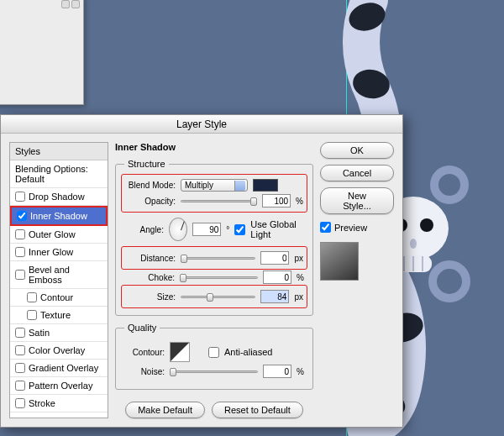 The image size is (504, 436). What do you see at coordinates (20, 333) in the screenshot?
I see `satin-checkbox` at bounding box center [20, 333].